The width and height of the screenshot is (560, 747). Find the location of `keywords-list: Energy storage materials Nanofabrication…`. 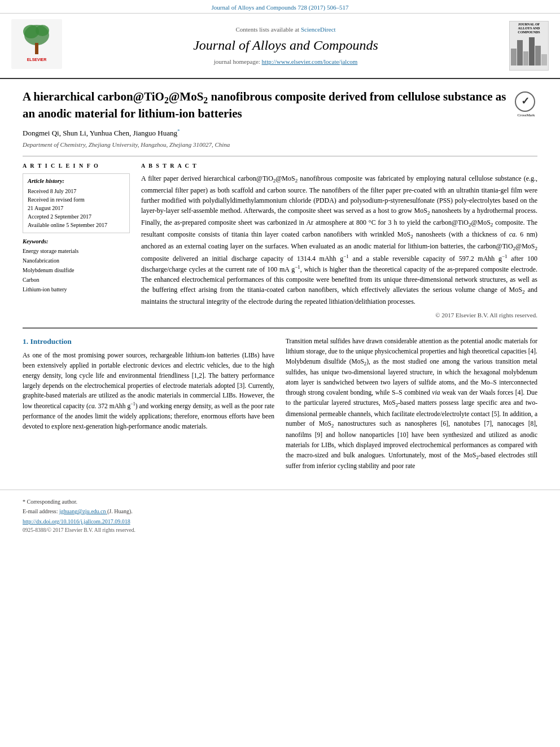

keywords-list: Energy storage materials Nanofabrication… is located at coordinates (76, 270).